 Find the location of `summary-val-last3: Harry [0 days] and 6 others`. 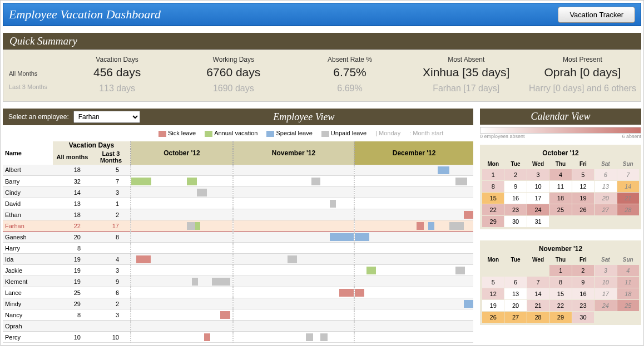

summary-val-last3: Harry [0 days] and 6 others is located at coordinates (583, 88).